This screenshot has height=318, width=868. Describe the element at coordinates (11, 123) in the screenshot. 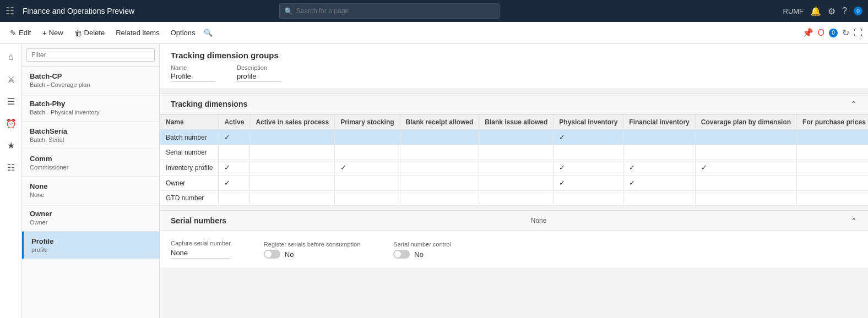

I see `nav-clock-icon: ⏰` at that location.